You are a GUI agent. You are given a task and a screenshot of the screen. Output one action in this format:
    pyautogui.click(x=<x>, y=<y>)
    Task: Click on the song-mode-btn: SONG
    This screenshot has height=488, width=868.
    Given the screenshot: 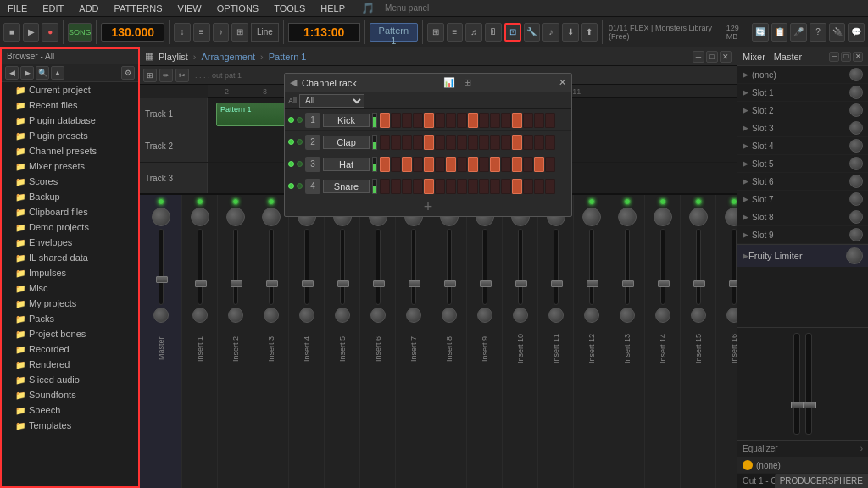 What is the action you would take?
    pyautogui.click(x=80, y=32)
    